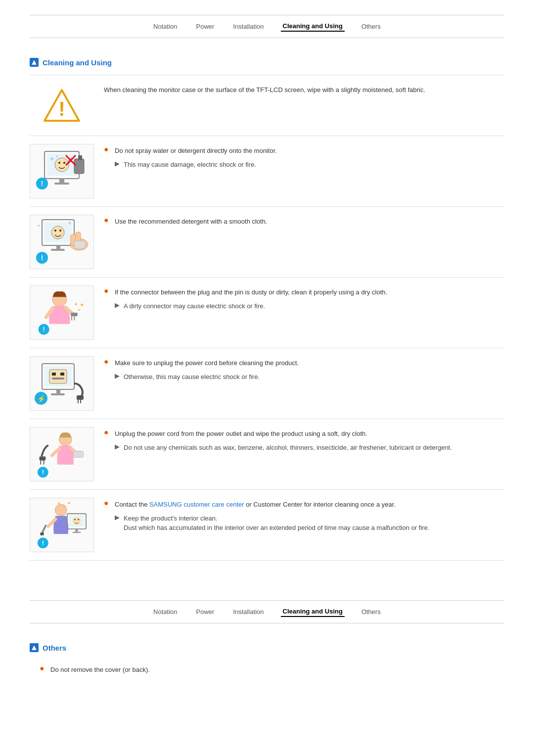 The height and width of the screenshot is (756, 534). What do you see at coordinates (267, 648) in the screenshot?
I see `section2-heading: Others` at bounding box center [267, 648].